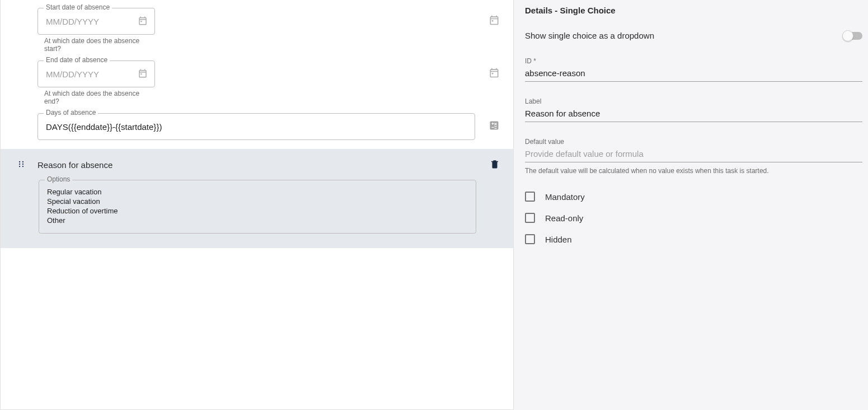 This screenshot has width=868, height=410. What do you see at coordinates (559, 240) in the screenshot?
I see `hidden-label: Hidden` at bounding box center [559, 240].